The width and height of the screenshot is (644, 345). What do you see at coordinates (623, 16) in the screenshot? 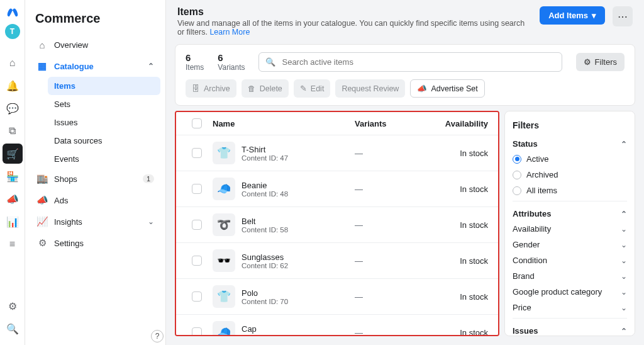
I see `more-button: ⋯` at bounding box center [623, 16].